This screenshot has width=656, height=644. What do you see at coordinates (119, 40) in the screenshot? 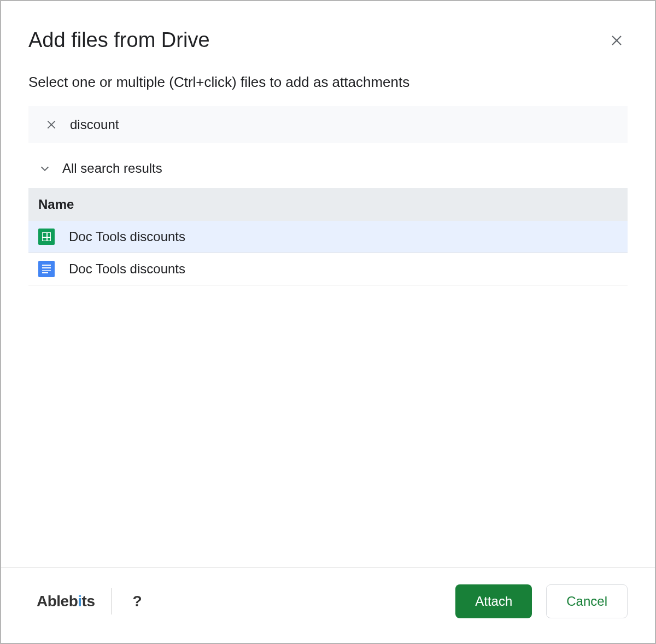
I see `dialog-title: Add files from Drive` at bounding box center [119, 40].